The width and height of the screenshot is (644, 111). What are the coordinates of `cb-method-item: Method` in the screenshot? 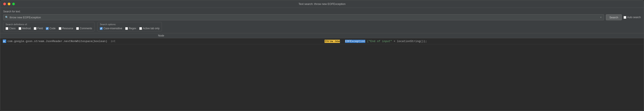 It's located at (24, 28).